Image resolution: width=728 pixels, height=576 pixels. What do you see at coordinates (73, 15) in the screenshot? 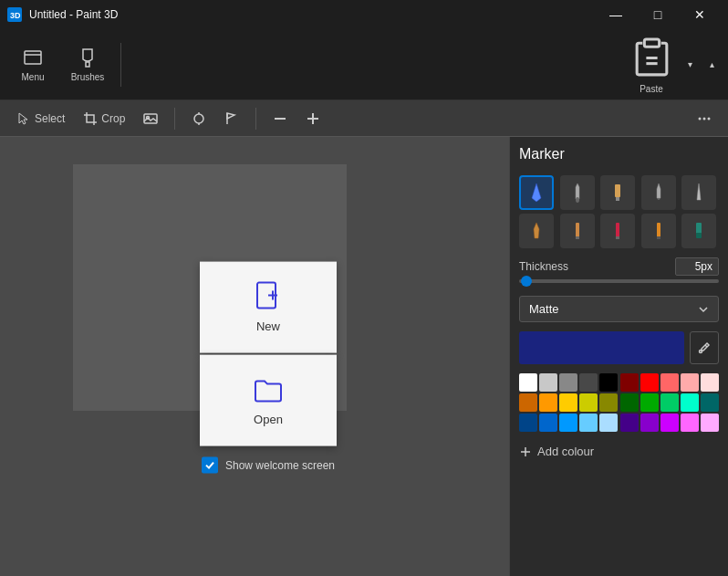
I see `window-title: Untitled - Paint 3D` at bounding box center [73, 15].